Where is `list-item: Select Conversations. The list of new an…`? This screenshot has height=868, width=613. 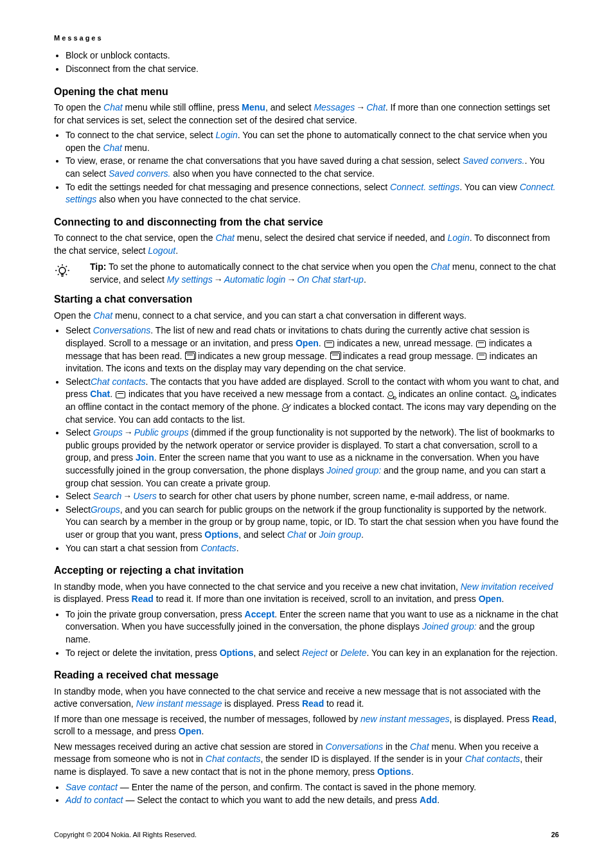
list-item: Select Conversations. The list of new an… is located at coordinates (312, 350).